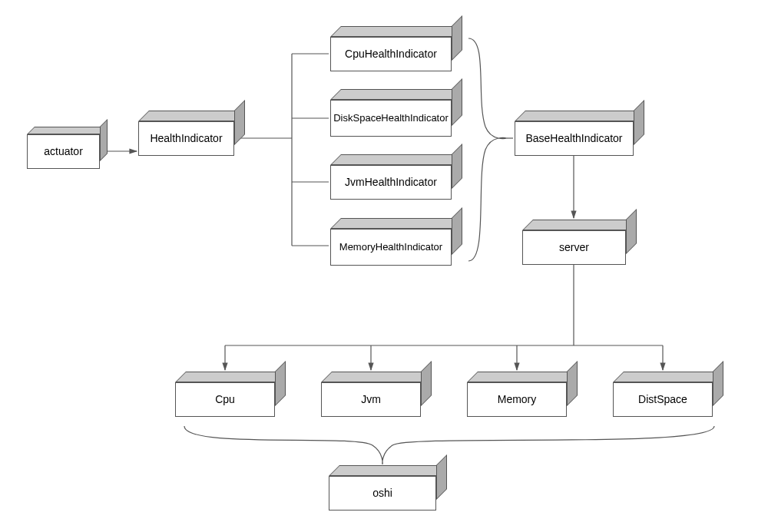  I want to click on label-jvm: Jvm, so click(371, 399).